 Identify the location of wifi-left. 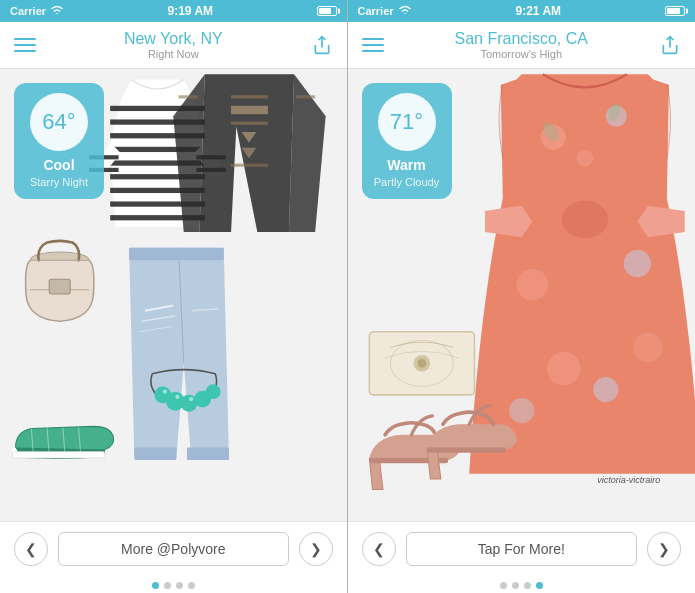
(57, 11).